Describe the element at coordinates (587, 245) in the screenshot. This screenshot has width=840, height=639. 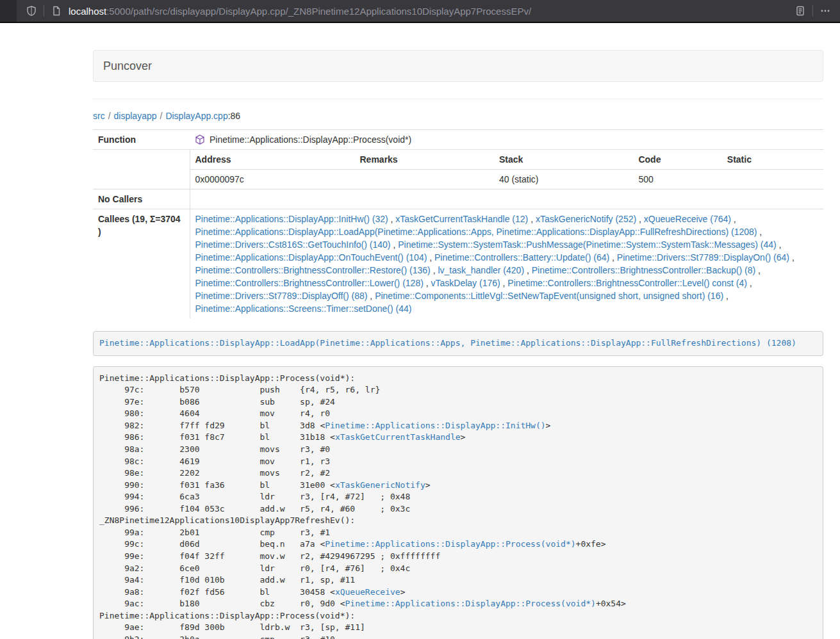
I see `callee-link: Pinetime::System::SystemTask::PushMessag…` at that location.